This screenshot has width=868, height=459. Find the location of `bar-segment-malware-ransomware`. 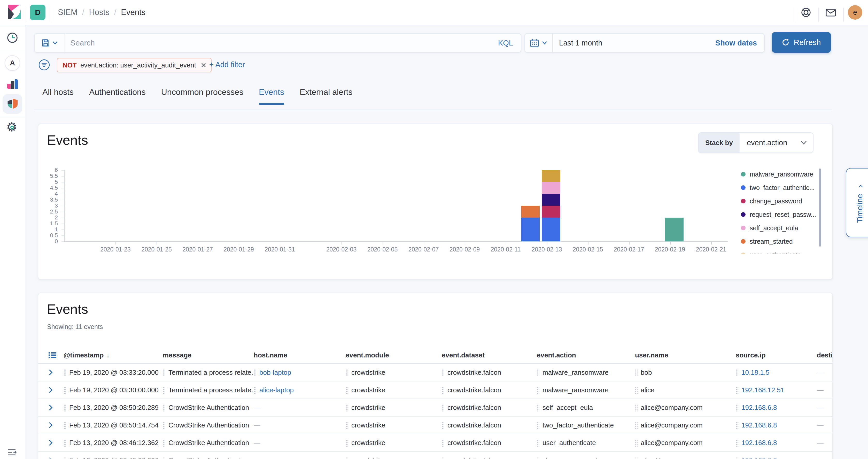

bar-segment-malware-ransomware is located at coordinates (674, 230).